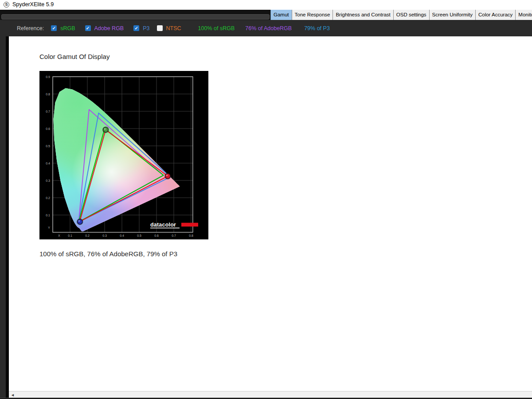 This screenshot has width=532, height=399. Describe the element at coordinates (4, 218) in the screenshot. I see `left-edge-strip` at that location.